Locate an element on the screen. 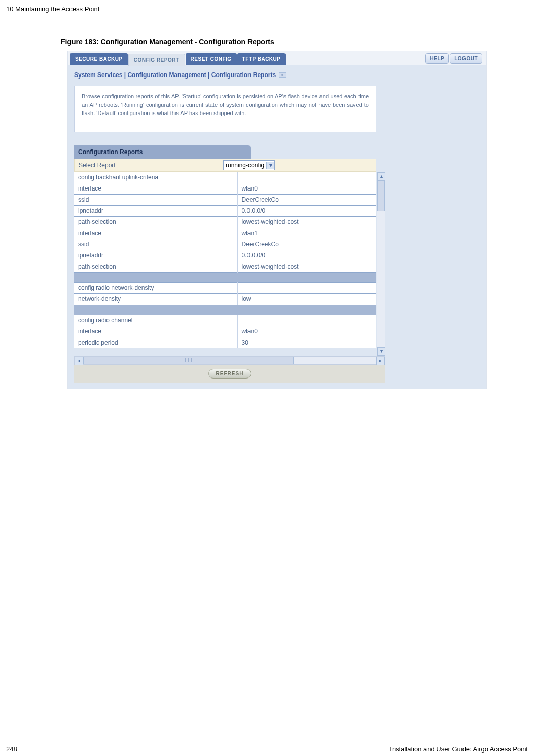  description-text: Browse configuration reports of this AP.… is located at coordinates (225, 109).